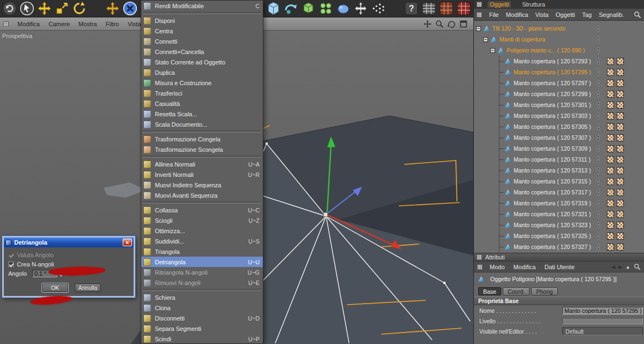 The width and height of the screenshot is (644, 344). What do you see at coordinates (479, 257) in the screenshot?
I see `attributes-grip-icon` at bounding box center [479, 257].